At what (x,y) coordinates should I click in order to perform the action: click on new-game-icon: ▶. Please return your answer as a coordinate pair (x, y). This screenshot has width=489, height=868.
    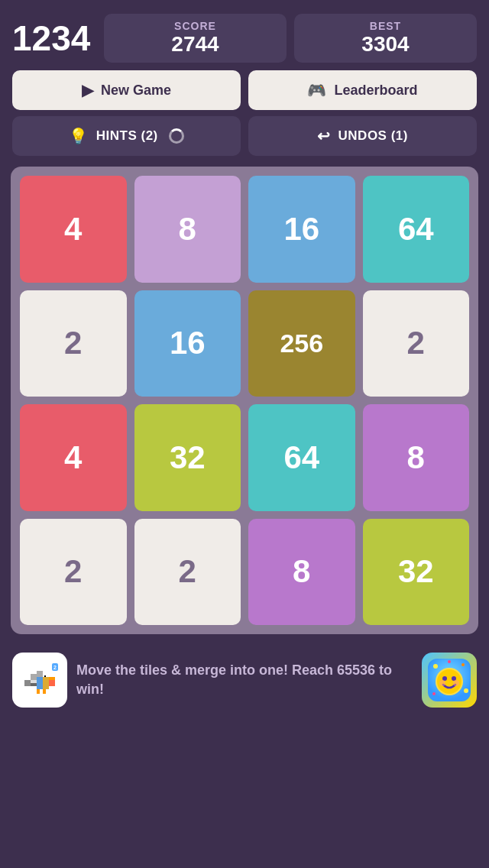
    Looking at the image, I should click on (87, 90).